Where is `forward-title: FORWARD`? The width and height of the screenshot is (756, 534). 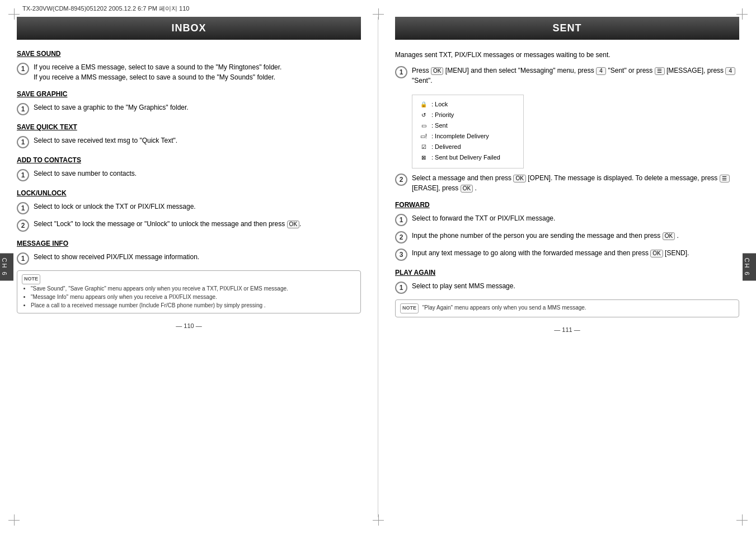
forward-title: FORWARD is located at coordinates (567, 205).